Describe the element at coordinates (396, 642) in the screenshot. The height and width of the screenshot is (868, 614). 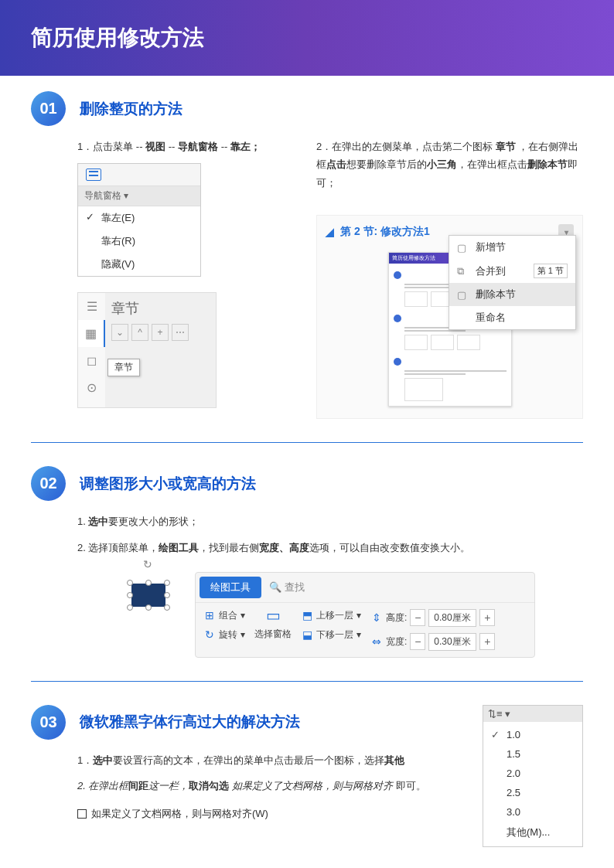
I see `width-label: 宽度:` at that location.